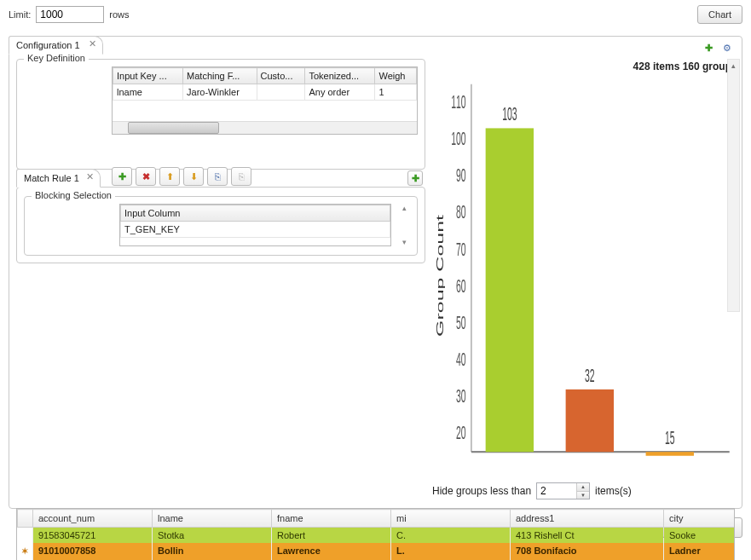 The image size is (751, 560). I want to click on key-cell: Any order, so click(340, 92).